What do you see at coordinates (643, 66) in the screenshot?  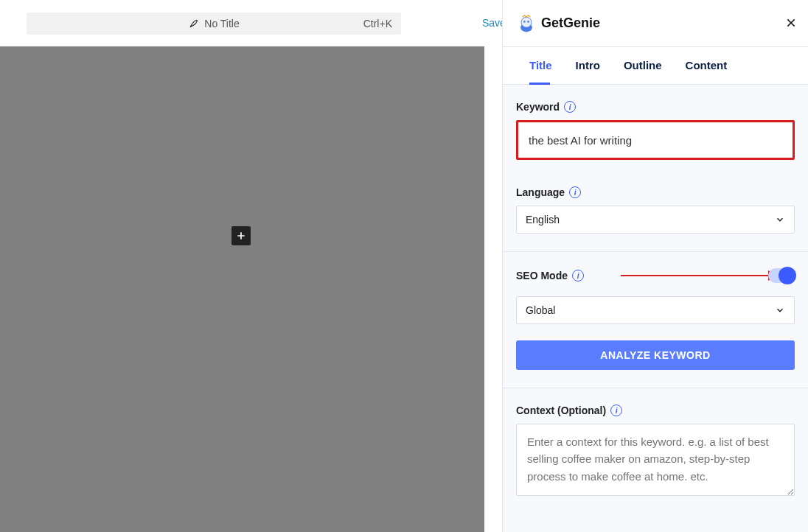 I see `tab-outline: Outline` at bounding box center [643, 66].